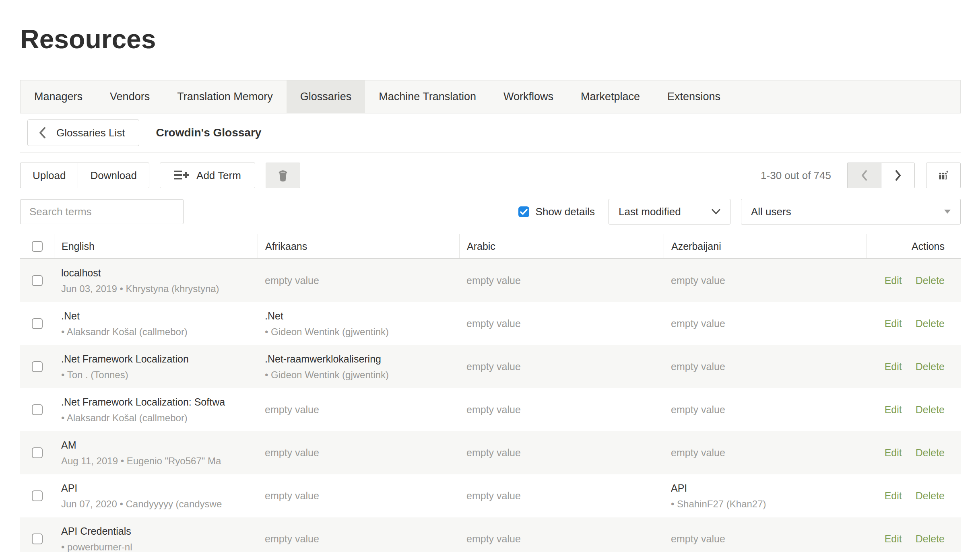 This screenshot has width=980, height=552. Describe the element at coordinates (283, 175) in the screenshot. I see `delete-selected-button` at that location.